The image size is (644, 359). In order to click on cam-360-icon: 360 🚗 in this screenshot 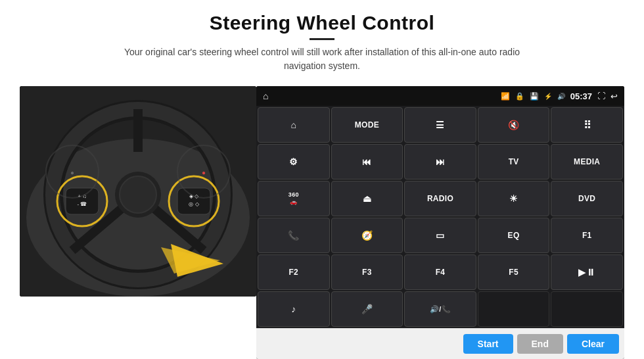, I will do `click(294, 199)`.